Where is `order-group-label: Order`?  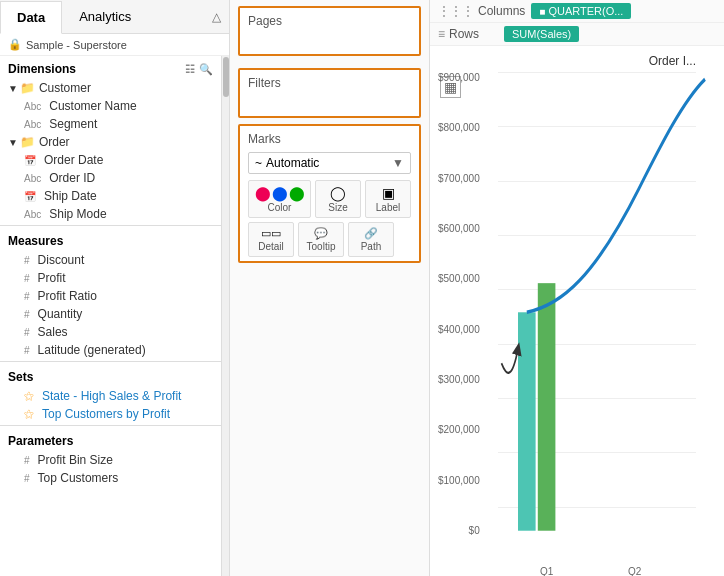
order-group-label: Order is located at coordinates (54, 142).